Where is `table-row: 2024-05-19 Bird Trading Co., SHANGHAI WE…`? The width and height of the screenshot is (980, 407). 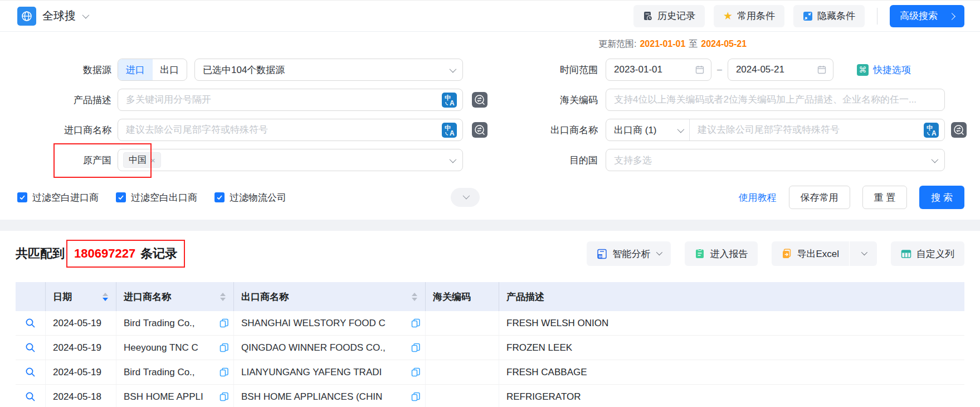 table-row: 2024-05-19 Bird Trading Co., SHANGHAI WE… is located at coordinates (490, 323).